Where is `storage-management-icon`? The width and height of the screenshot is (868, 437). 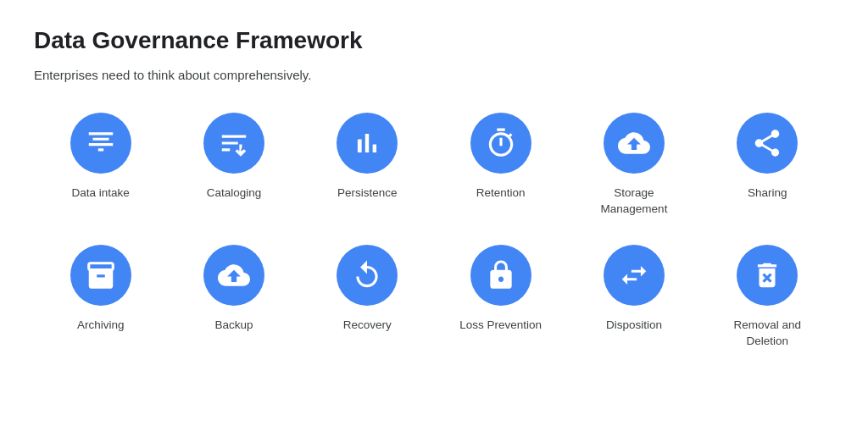
storage-management-icon is located at coordinates (634, 143).